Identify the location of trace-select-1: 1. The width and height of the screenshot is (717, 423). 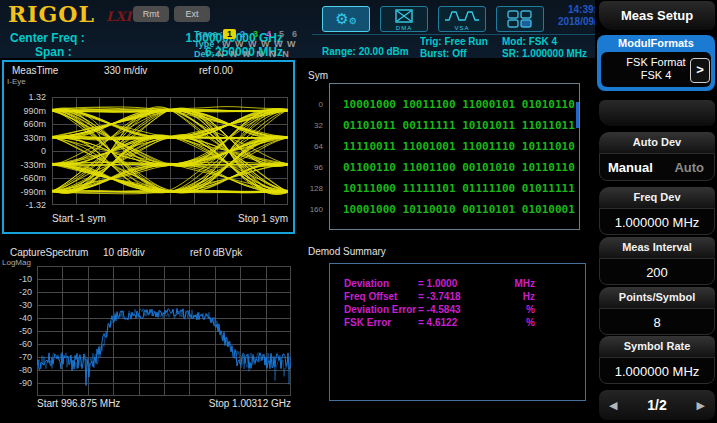
(230, 34).